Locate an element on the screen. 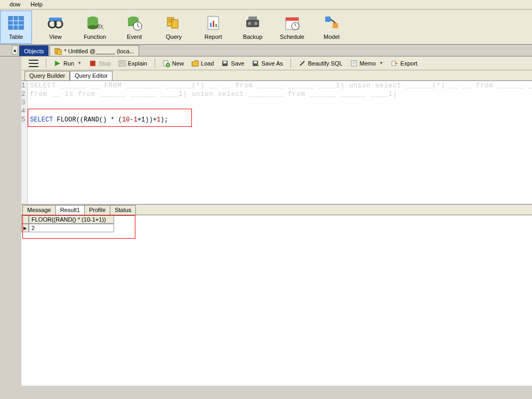 The image size is (532, 399). toolbar-view-label: View is located at coordinates (55, 37).